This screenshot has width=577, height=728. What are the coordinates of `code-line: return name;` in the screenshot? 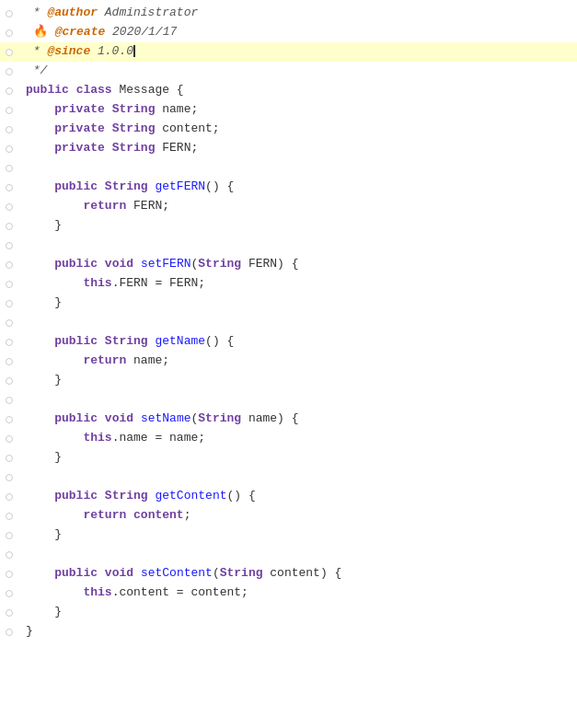 It's located at (289, 361).